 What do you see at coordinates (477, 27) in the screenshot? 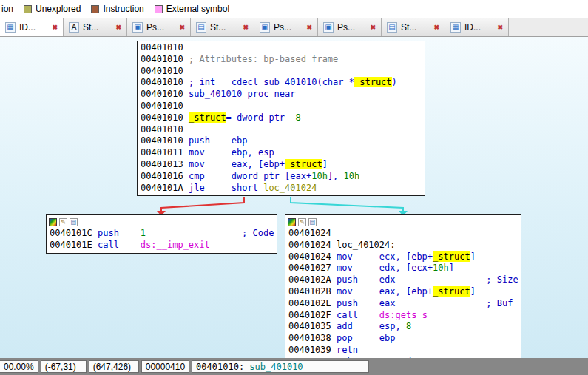
I see `tab-7: ▦ID...✖` at bounding box center [477, 27].